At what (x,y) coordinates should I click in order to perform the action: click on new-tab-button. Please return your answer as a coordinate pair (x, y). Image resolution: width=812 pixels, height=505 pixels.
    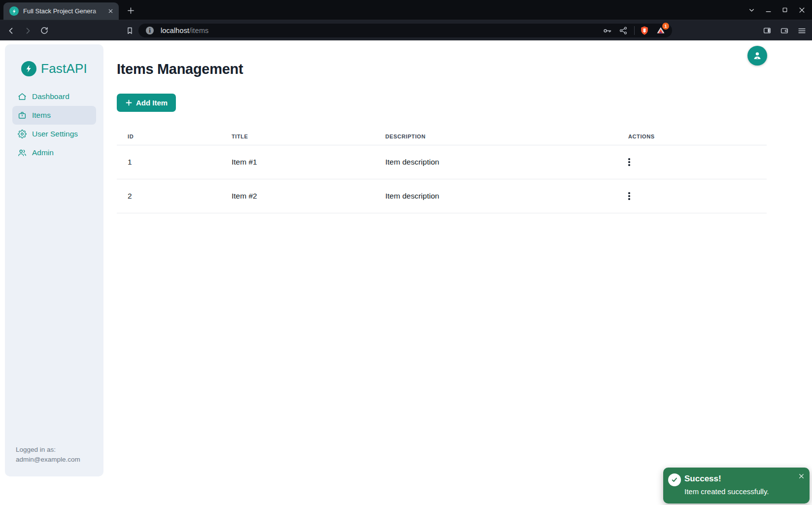
    Looking at the image, I should click on (131, 10).